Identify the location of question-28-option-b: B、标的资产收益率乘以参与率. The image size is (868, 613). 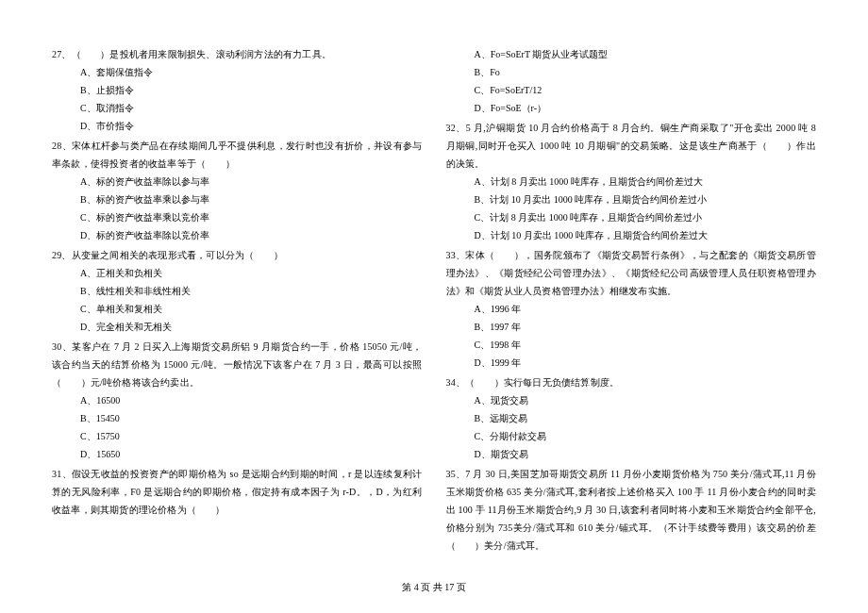
(238, 200).